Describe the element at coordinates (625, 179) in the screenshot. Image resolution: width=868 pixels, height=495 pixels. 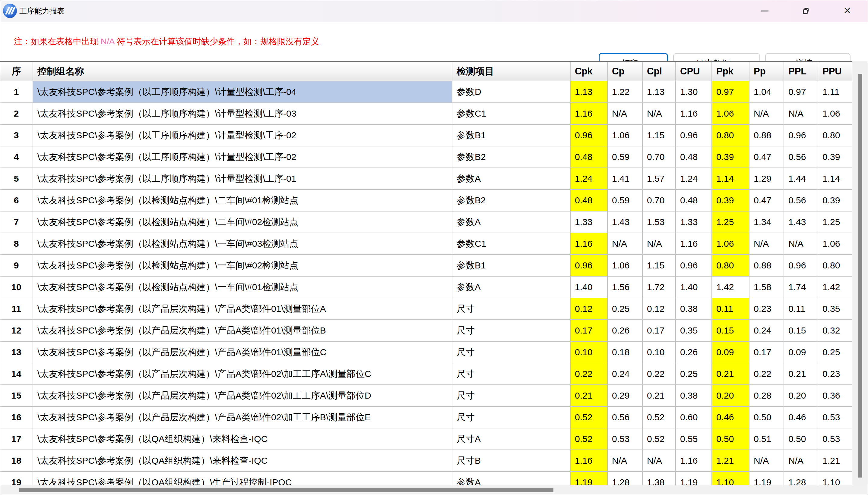
I see `value-cell-cp: 1.41` at that location.